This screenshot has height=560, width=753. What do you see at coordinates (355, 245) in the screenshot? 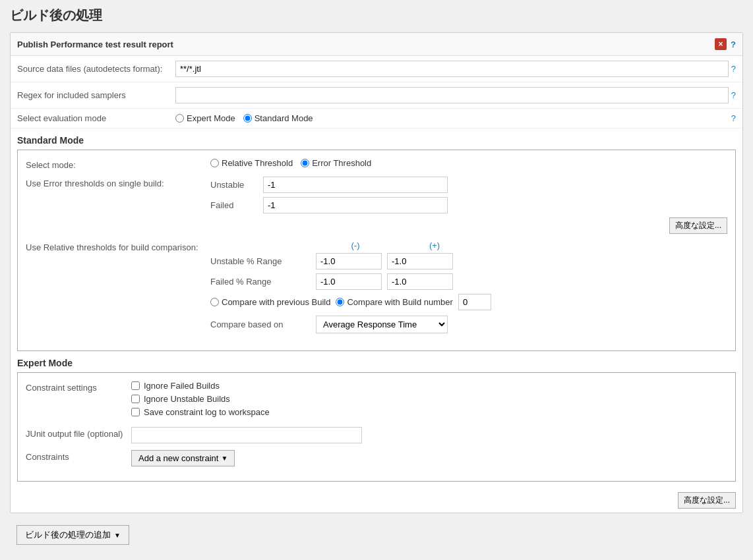
I see `minus-col-header: (-)` at bounding box center [355, 245].